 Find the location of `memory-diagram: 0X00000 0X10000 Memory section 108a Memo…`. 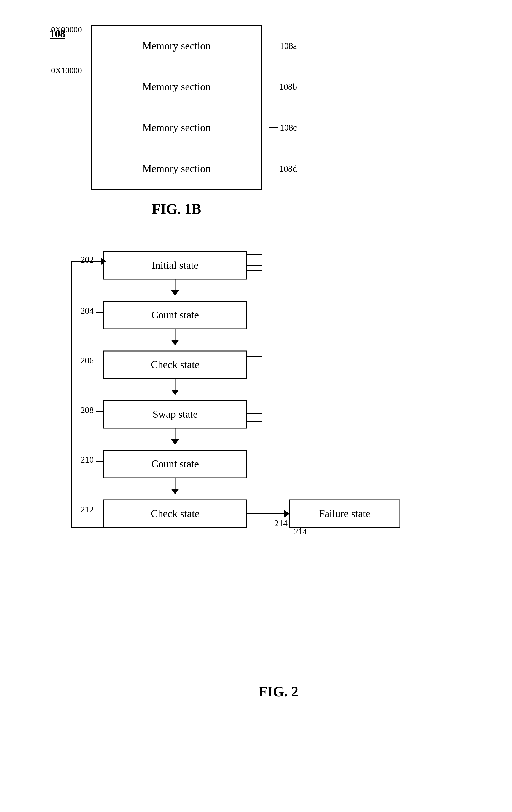

memory-diagram: 0X00000 0X10000 Memory section 108a Memo… is located at coordinates (177, 107).